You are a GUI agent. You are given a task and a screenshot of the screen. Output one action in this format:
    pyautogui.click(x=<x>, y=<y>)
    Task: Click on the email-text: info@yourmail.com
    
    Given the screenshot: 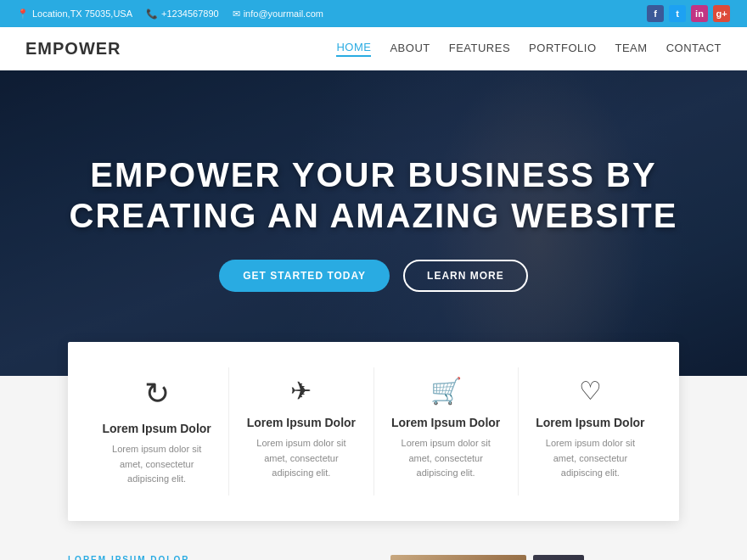 What is the action you would take?
    pyautogui.click(x=284, y=14)
    